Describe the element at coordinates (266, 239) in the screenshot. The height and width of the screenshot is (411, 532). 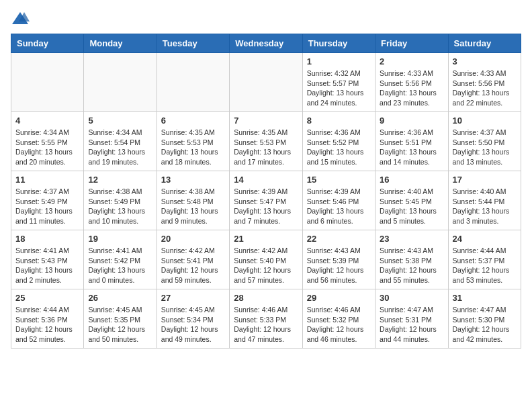
I see `day-number: 21` at that location.